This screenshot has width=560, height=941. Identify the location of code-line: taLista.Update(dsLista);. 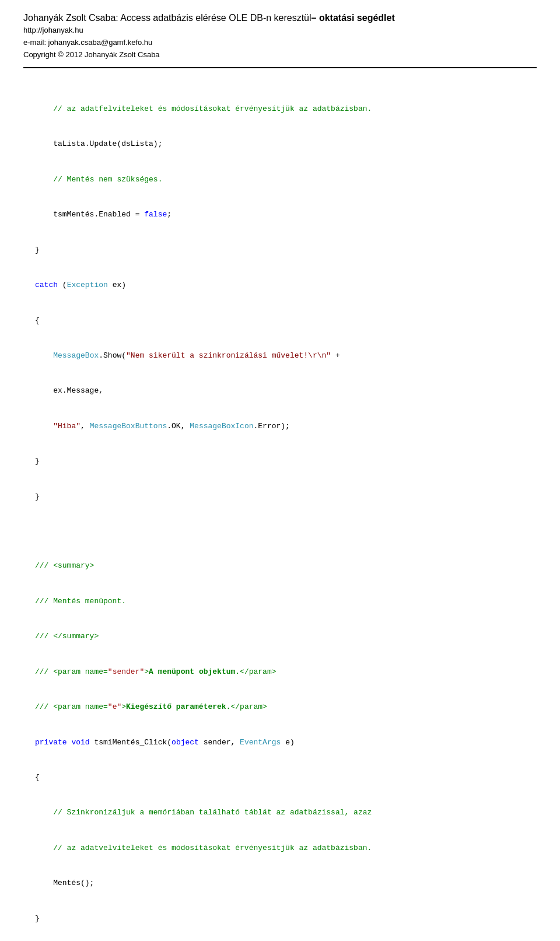
(286, 144).